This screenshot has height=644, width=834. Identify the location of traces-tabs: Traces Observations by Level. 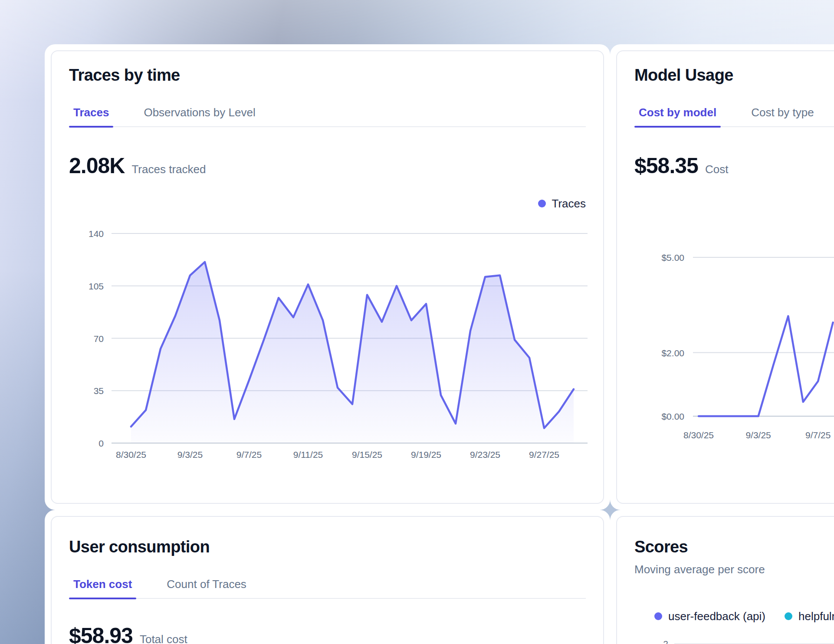
(327, 116).